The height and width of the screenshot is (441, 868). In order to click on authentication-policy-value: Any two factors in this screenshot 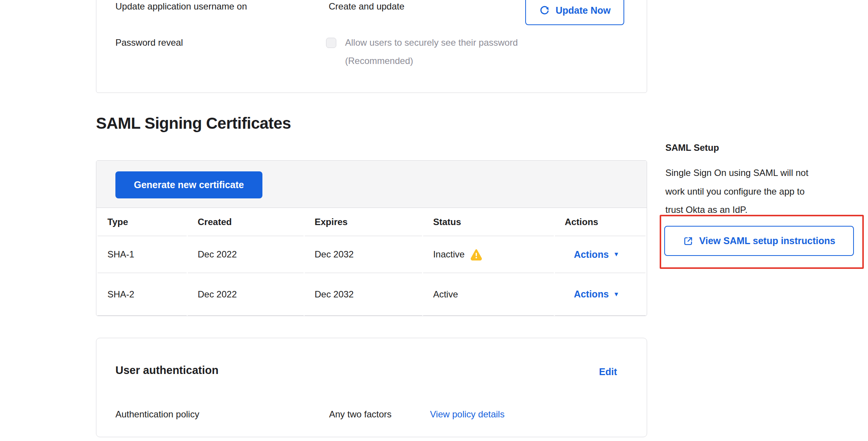, I will do `click(360, 414)`.